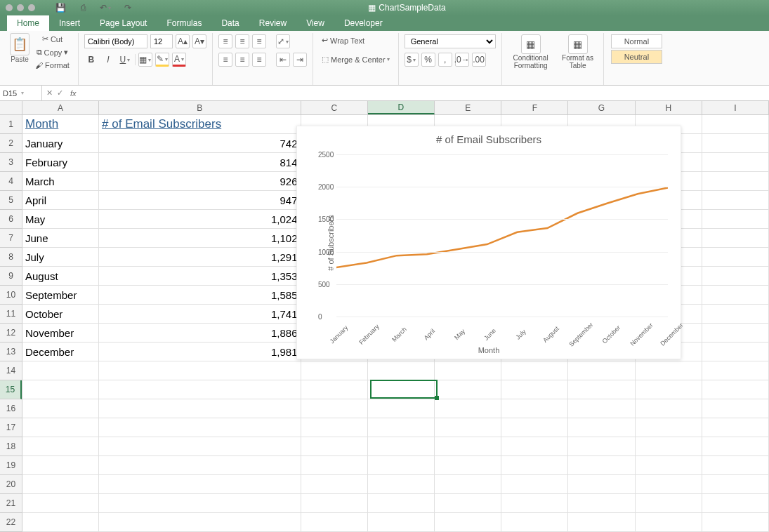  I want to click on cell-C17, so click(334, 428).